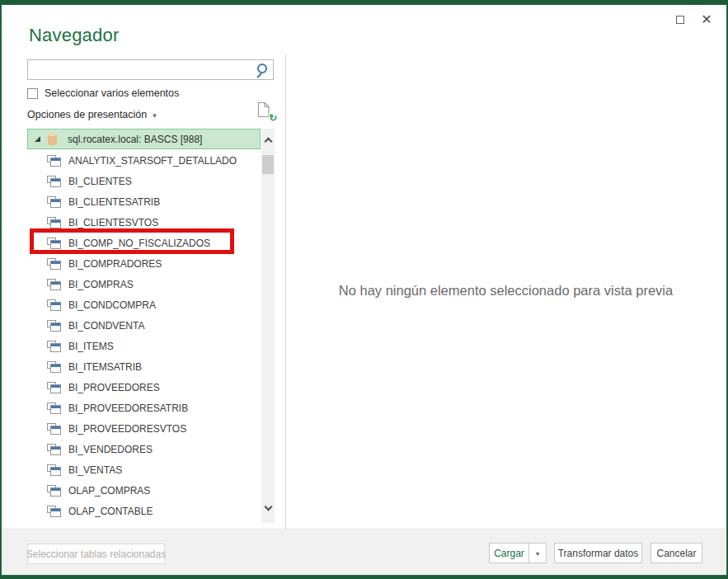 This screenshot has height=579, width=728. What do you see at coordinates (143, 325) in the screenshot?
I see `tree-item: BI_CONDVENTA` at bounding box center [143, 325].